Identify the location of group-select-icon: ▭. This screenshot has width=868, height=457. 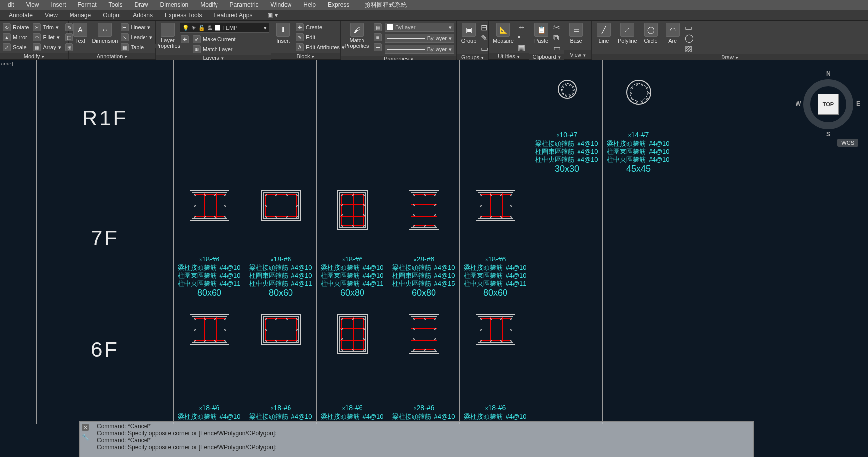
(485, 49).